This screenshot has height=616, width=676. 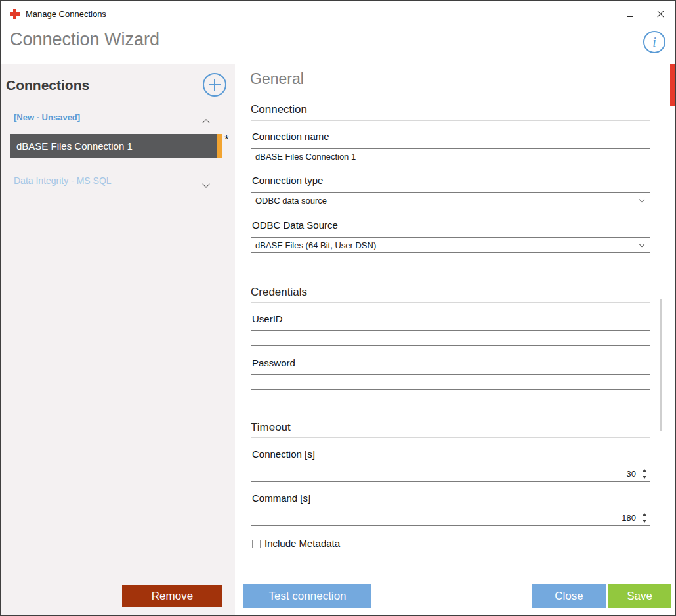 I want to click on selected-item-accent-bar, so click(x=219, y=146).